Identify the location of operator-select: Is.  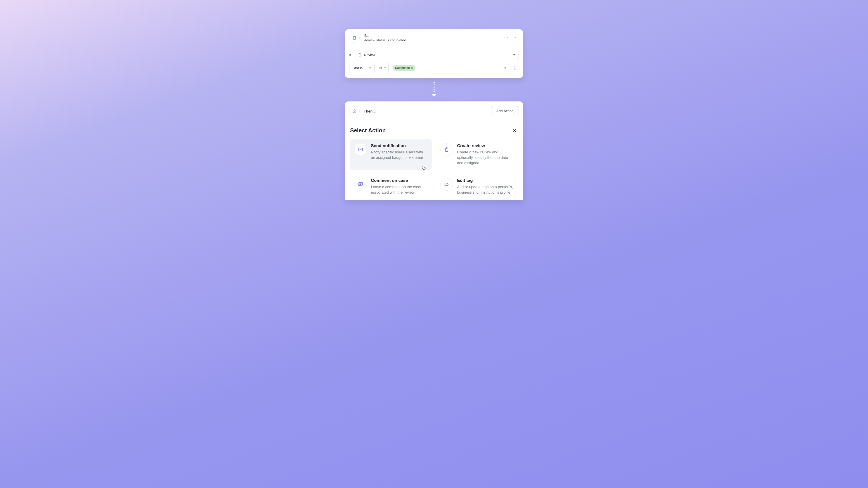
(383, 68).